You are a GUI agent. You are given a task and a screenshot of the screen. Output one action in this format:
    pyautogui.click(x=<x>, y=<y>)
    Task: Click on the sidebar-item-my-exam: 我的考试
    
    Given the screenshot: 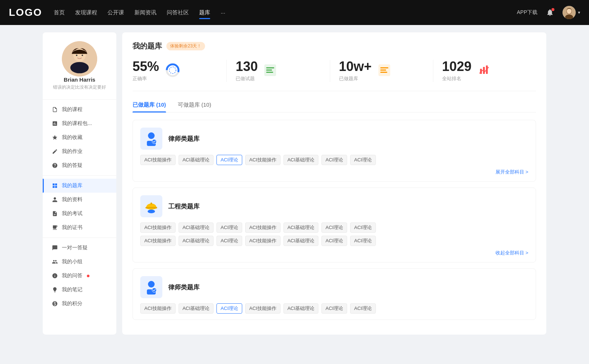 What is the action you would take?
    pyautogui.click(x=80, y=214)
    